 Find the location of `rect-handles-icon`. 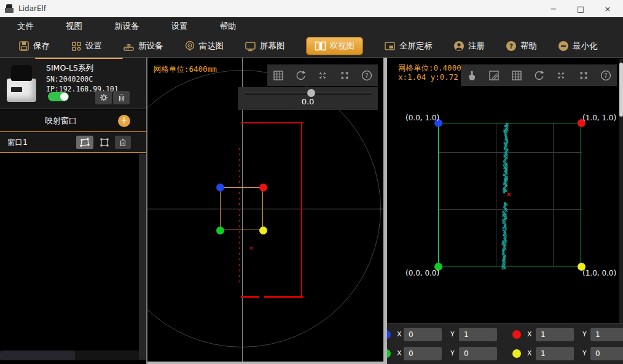

rect-handles-icon is located at coordinates (104, 142).